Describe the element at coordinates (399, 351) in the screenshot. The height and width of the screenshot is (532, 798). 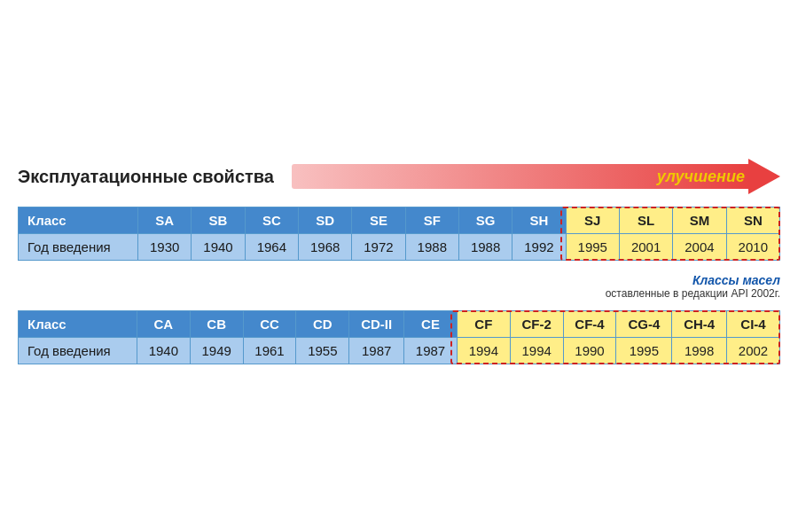
I see `table2-data-row: Год введения 1940 1949 1961 1955 1987 19…` at that location.